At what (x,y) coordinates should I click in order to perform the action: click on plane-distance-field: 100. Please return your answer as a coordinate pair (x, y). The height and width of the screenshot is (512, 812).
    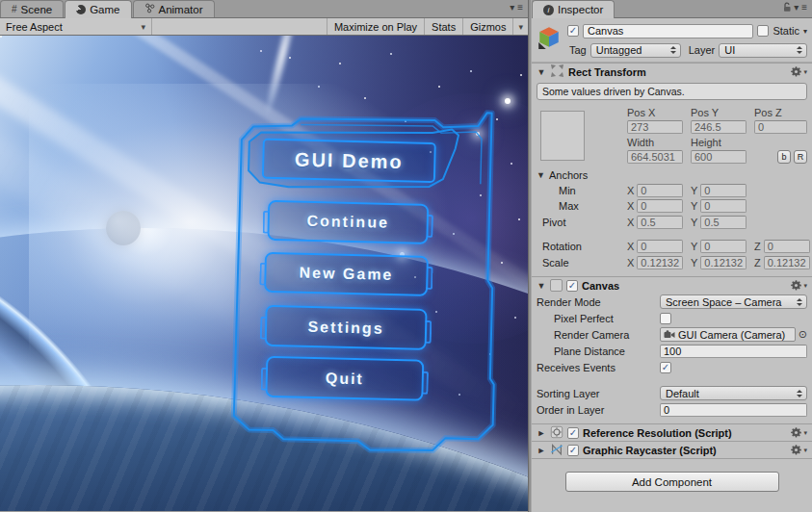
    Looking at the image, I should click on (734, 351).